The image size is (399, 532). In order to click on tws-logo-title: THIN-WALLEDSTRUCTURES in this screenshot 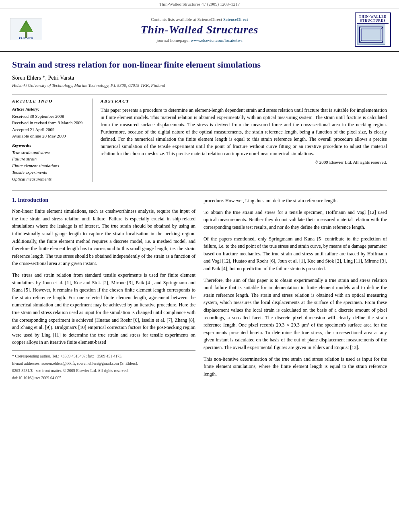, I will do `click(373, 19)`.